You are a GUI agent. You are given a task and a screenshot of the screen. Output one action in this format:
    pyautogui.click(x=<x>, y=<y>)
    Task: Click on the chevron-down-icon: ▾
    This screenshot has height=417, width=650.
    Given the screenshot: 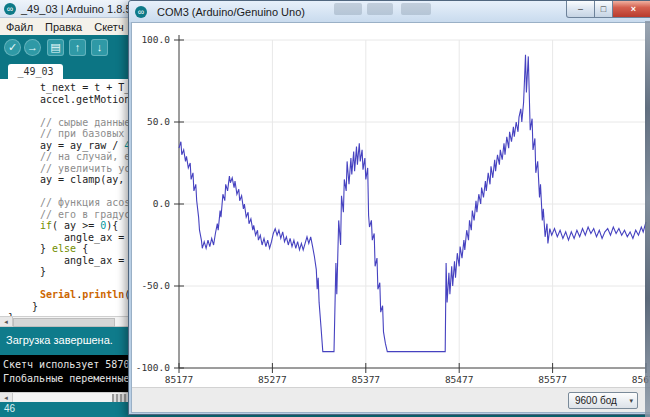 What is the action you would take?
    pyautogui.click(x=631, y=401)
    